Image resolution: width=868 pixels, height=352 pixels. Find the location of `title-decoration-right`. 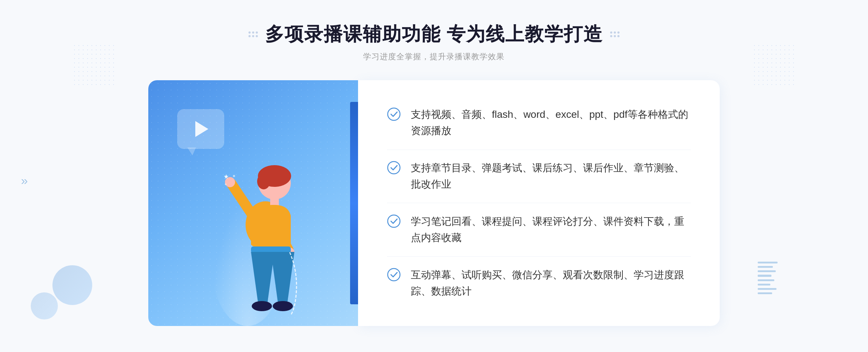

title-decoration-right is located at coordinates (615, 34).